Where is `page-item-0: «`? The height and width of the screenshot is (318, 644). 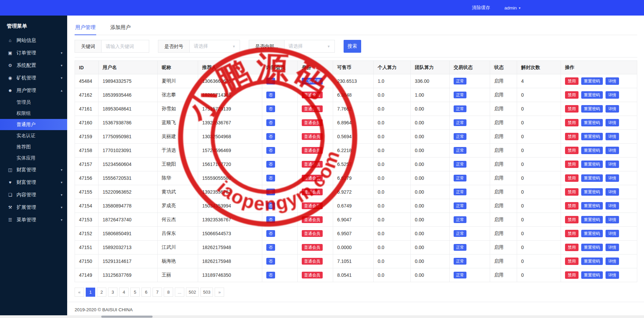
page-item-0: « is located at coordinates (79, 292).